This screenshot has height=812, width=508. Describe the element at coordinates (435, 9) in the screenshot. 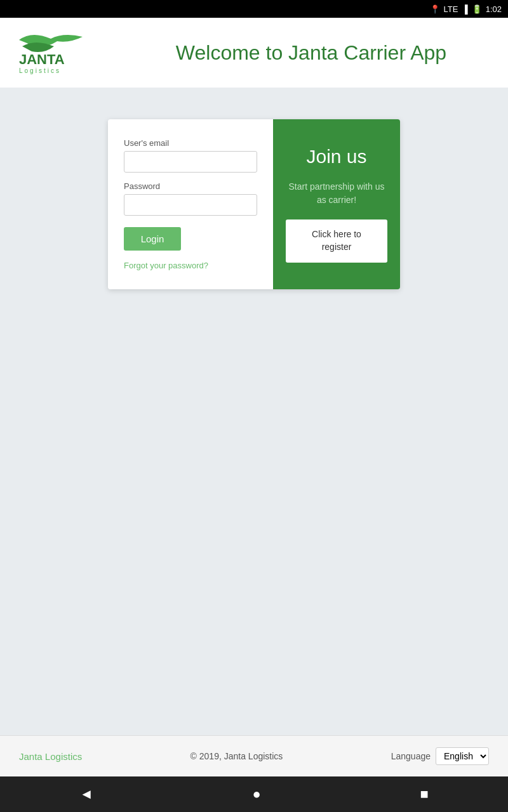

I see `location-icon: 📍` at that location.